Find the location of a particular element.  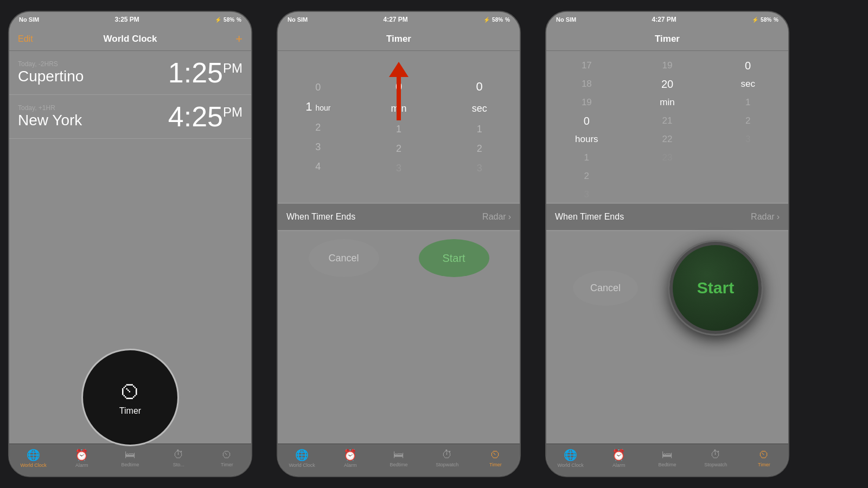

alarm-label-1: Alarm is located at coordinates (82, 465).